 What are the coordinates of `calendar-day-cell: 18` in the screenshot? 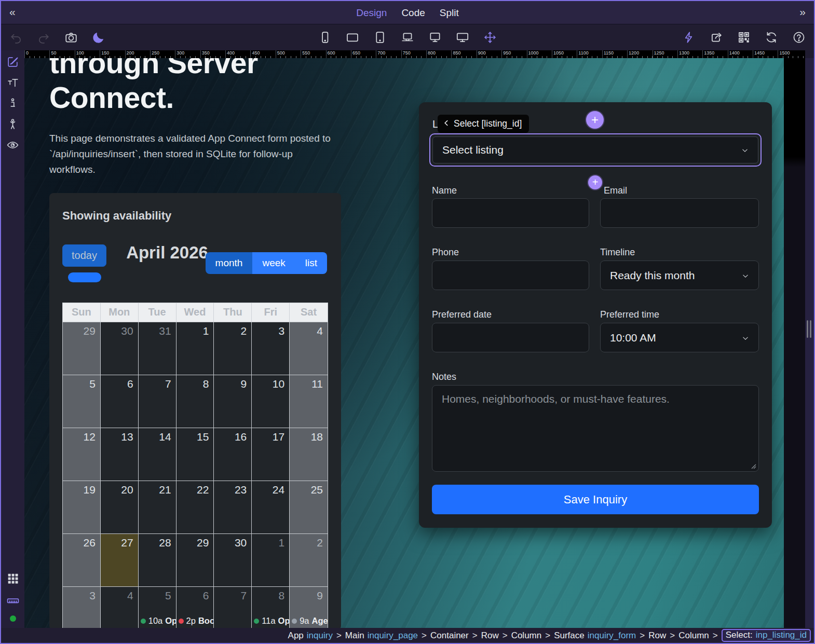 It's located at (308, 454).